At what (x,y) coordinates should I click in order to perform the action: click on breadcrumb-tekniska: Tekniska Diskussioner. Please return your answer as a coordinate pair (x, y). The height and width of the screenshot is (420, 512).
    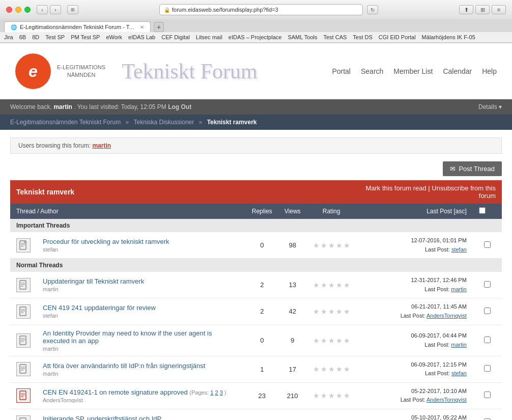
    Looking at the image, I should click on (164, 122).